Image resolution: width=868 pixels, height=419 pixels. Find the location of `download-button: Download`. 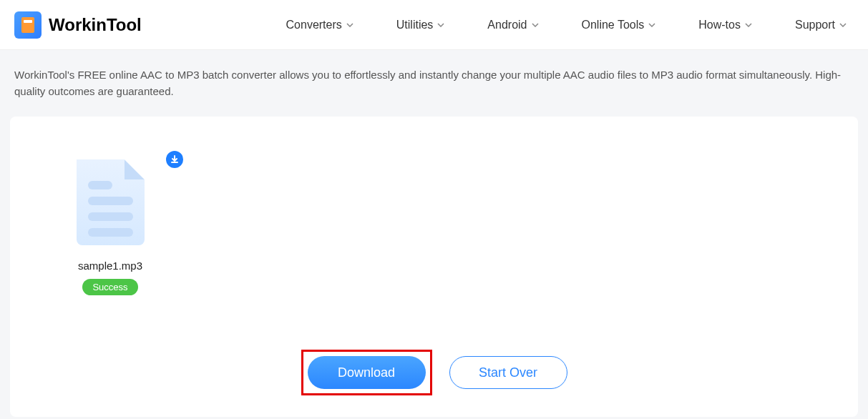

download-button: Download is located at coordinates (366, 373).